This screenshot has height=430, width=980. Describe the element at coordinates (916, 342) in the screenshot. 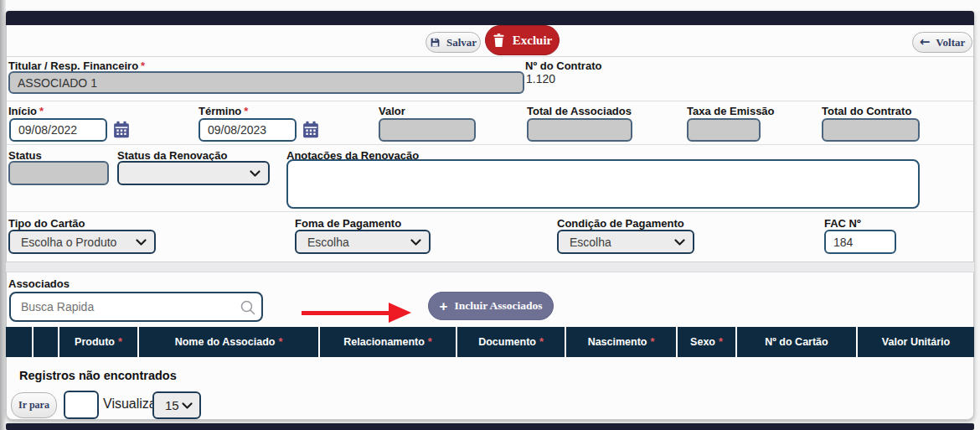

I see `column-header-valor-unitario: Valor Unitário` at that location.